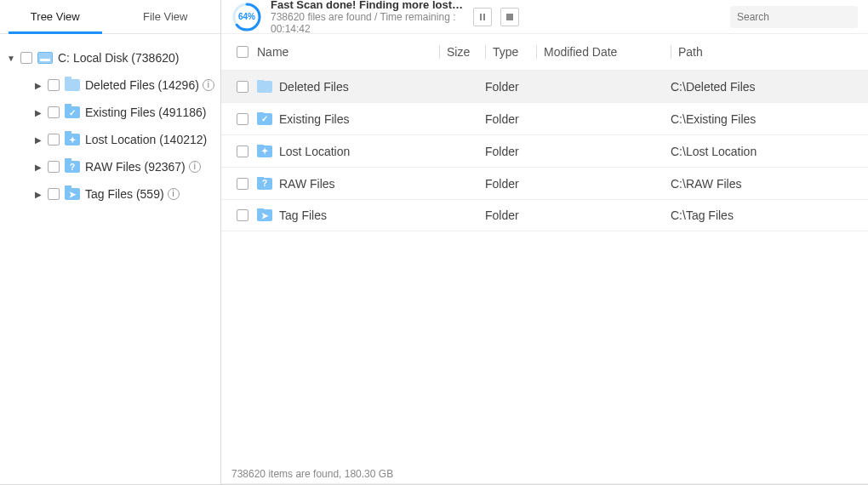 The image size is (868, 485). I want to click on table-row: Deleted Files Folder C:\Deleted Files, so click(545, 86).